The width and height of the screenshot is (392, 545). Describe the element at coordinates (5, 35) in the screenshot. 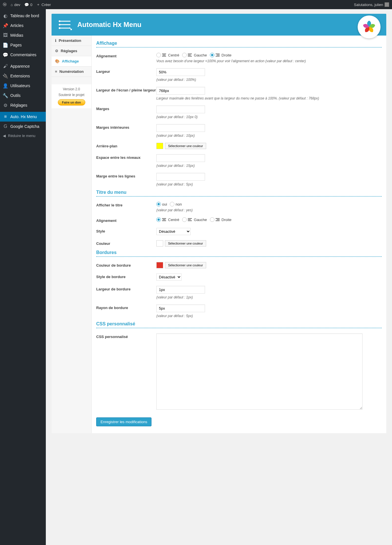

I see `menu-icon: 🖼` at that location.